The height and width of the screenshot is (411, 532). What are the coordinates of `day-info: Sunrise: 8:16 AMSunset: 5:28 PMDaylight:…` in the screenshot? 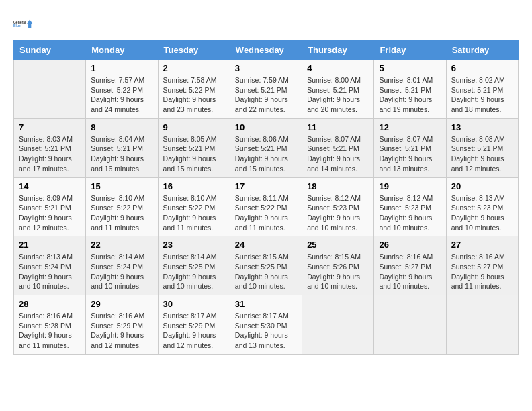 It's located at (50, 330).